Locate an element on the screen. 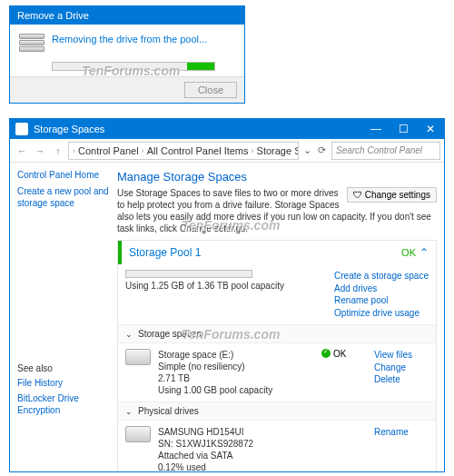 This screenshot has height=476, width=454. progress-bar is located at coordinates (133, 66).